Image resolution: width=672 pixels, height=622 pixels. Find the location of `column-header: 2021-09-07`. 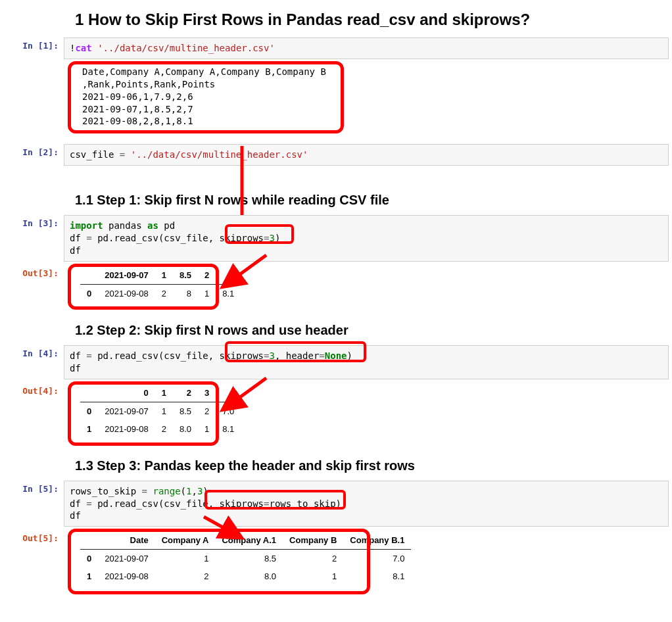

column-header: 2021-09-07 is located at coordinates (126, 275).